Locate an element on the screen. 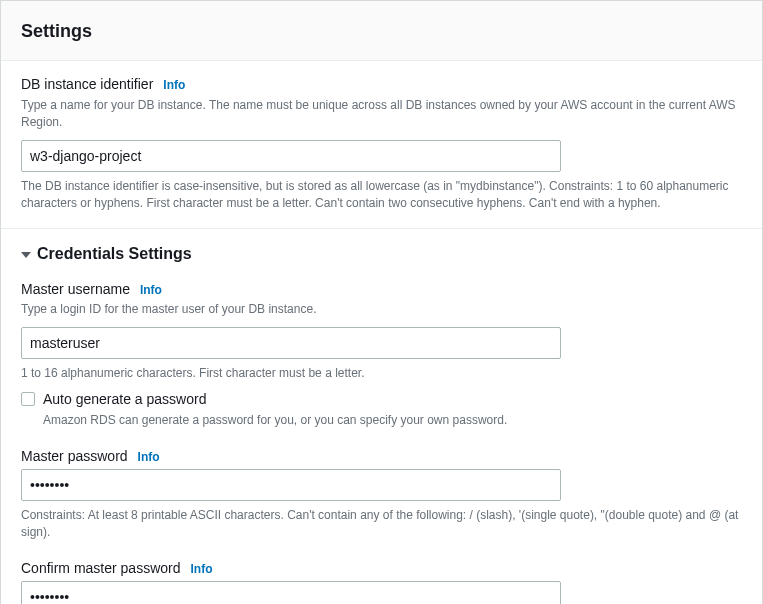 The image size is (763, 604). page-title: Settings is located at coordinates (382, 32).